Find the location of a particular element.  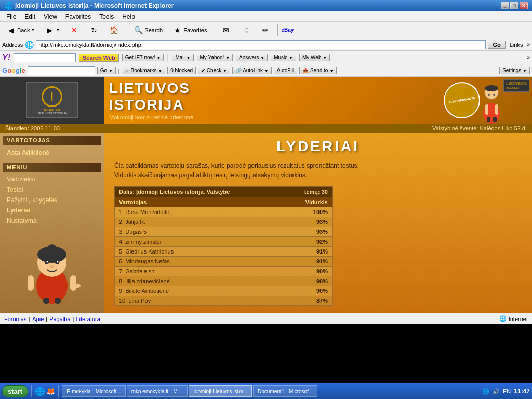

search-button: 🔍 Search is located at coordinates (148, 30).